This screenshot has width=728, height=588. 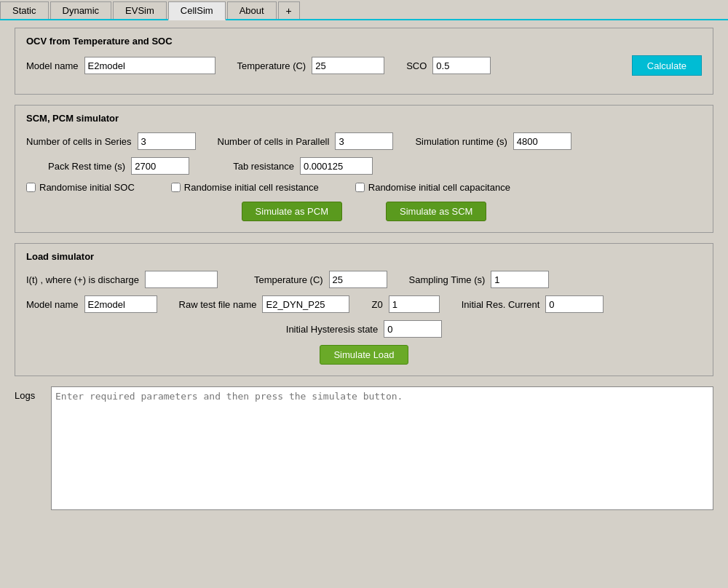 I want to click on cells-series-input, so click(x=167, y=141).